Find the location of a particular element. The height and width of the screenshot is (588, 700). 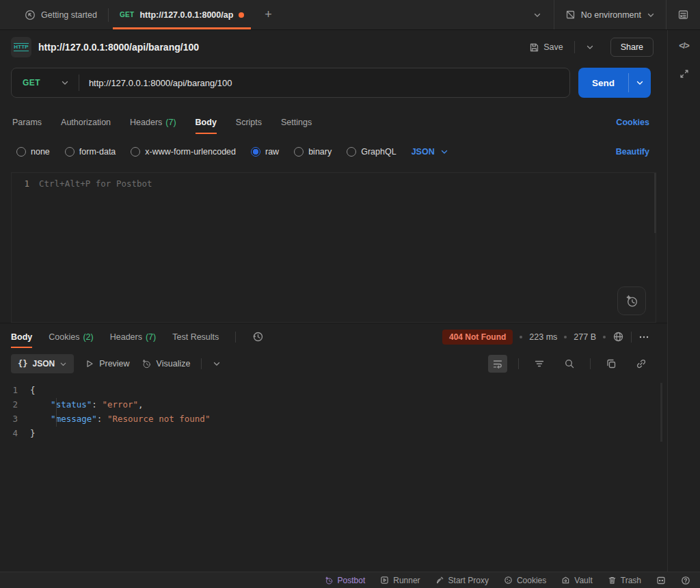

response-time: 223 ms is located at coordinates (543, 337).